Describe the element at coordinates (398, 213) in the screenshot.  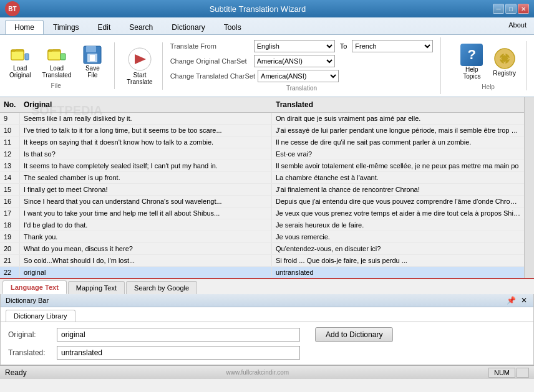
I see `cell-translated: Je veux que vous prenez votre temps et a…` at that location.